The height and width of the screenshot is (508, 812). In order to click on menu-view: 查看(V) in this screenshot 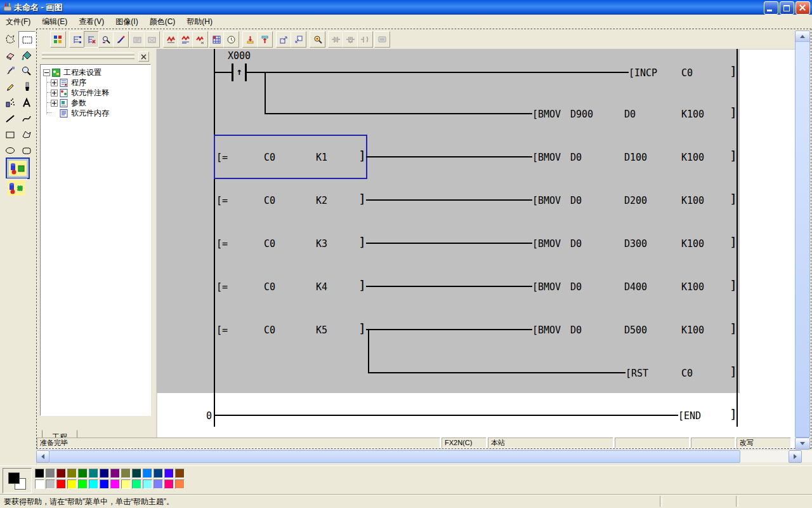, I will do `click(91, 22)`.